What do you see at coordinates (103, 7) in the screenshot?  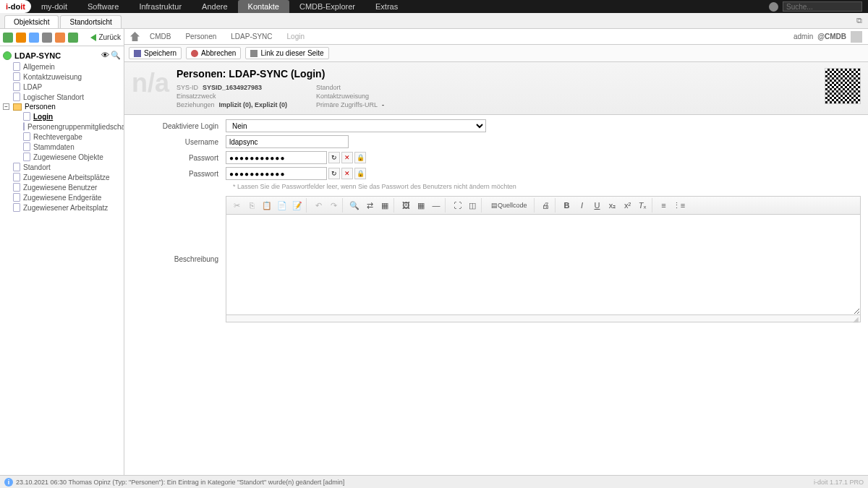 I see `nav-software: Software` at bounding box center [103, 7].